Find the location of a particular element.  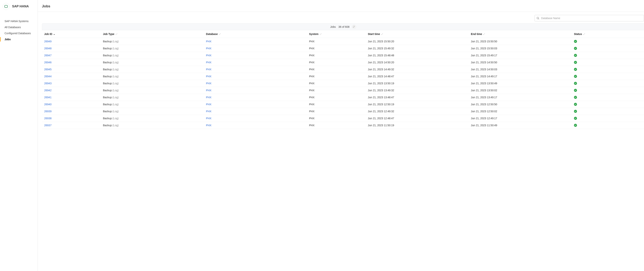

end-time-cell: Jun 21, 2023 13:50:49 is located at coordinates (520, 83).